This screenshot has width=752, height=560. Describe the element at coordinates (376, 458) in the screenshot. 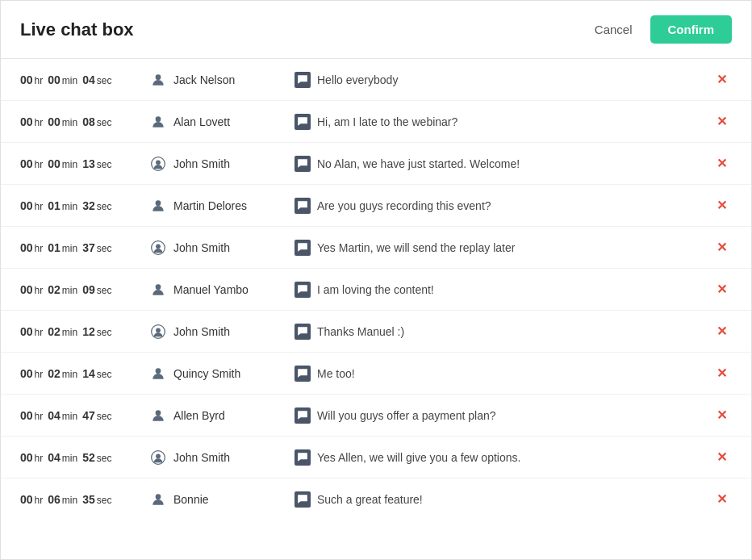

I see `table-row: 00 hr 04 min 52 sec John Smith Yes Allen…` at that location.